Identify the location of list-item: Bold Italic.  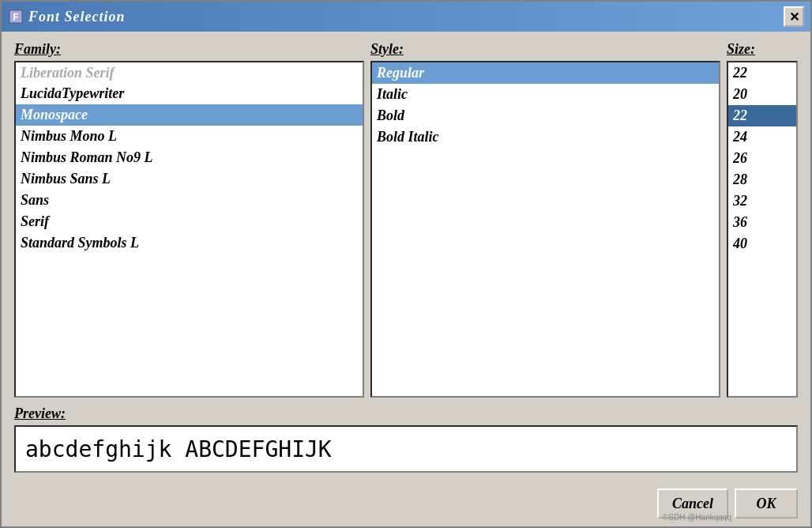
(545, 138).